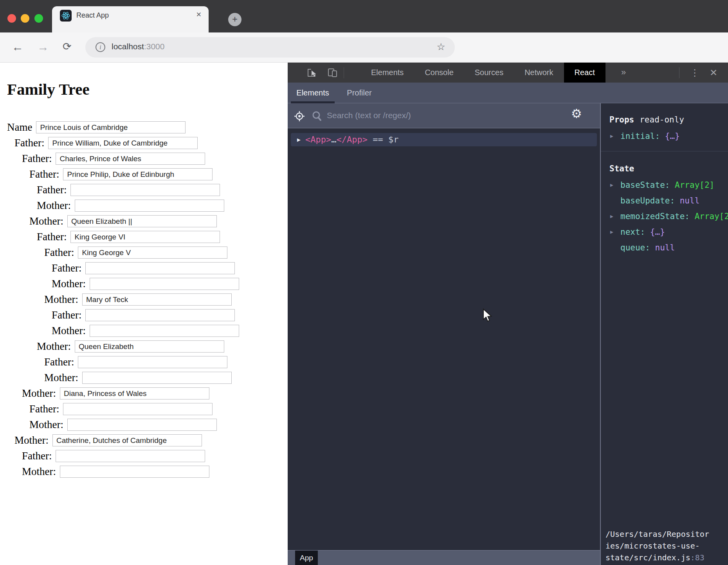 Image resolution: width=728 pixels, height=565 pixels. Describe the element at coordinates (312, 73) in the screenshot. I see `inspect-element-icon` at that location.